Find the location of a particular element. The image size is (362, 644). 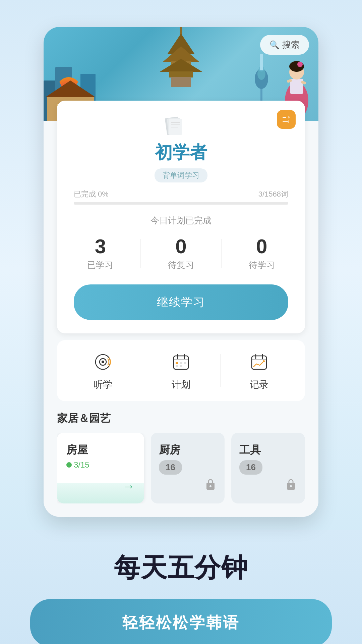

stat-learned: 3 已学习 is located at coordinates (100, 254).